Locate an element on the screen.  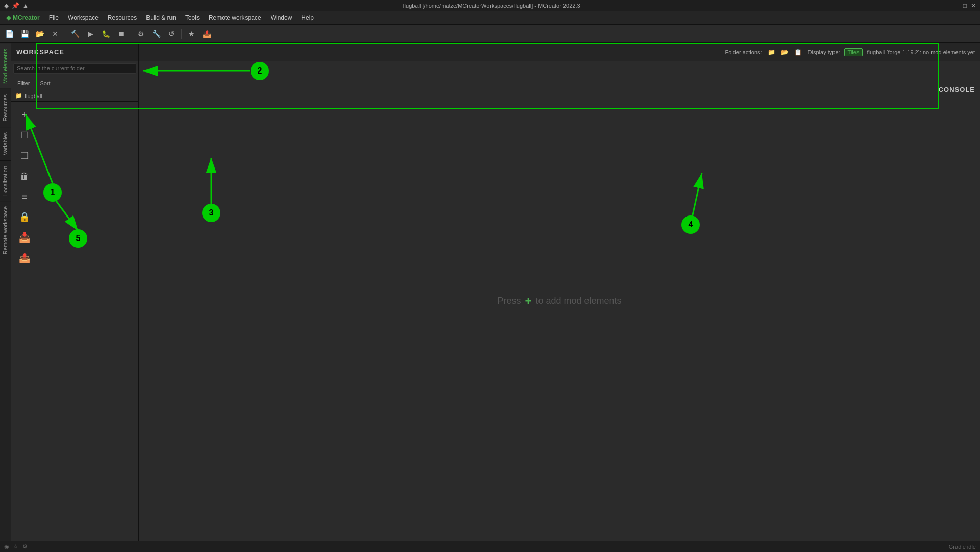
console-label: CONSOLE is located at coordinates (957, 90).